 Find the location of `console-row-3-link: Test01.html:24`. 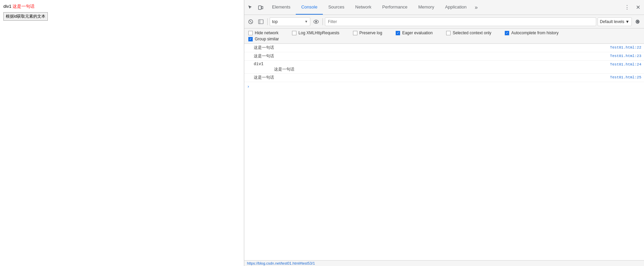

console-row-3-link: Test01.html:24 is located at coordinates (626, 64).